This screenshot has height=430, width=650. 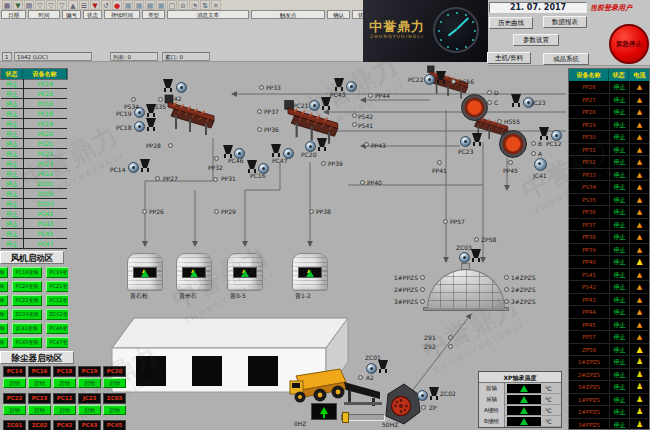 What do you see at coordinates (520, 400) in the screenshot?
I see `xp-temperature-panel: XP轴承温度 前轴℃后轴℃A绕组℃B绕组℃` at bounding box center [520, 400].